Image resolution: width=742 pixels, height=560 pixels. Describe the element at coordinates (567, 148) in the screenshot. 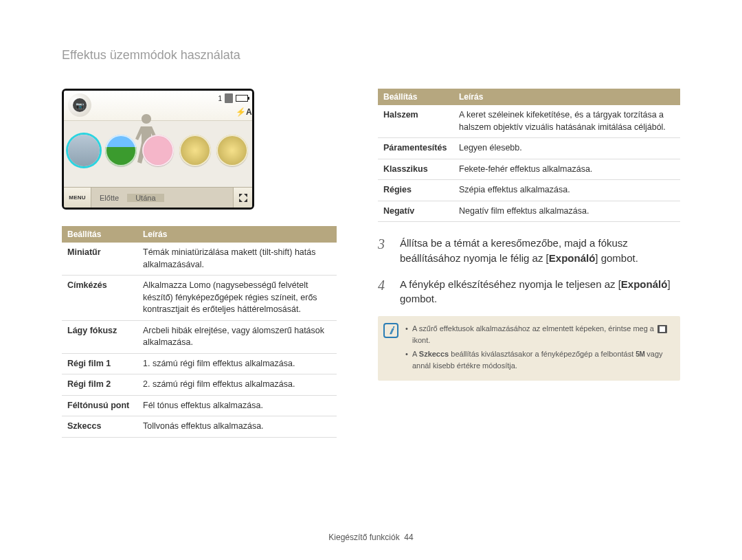

I see `option-desc: Legyen élesebb.` at that location.